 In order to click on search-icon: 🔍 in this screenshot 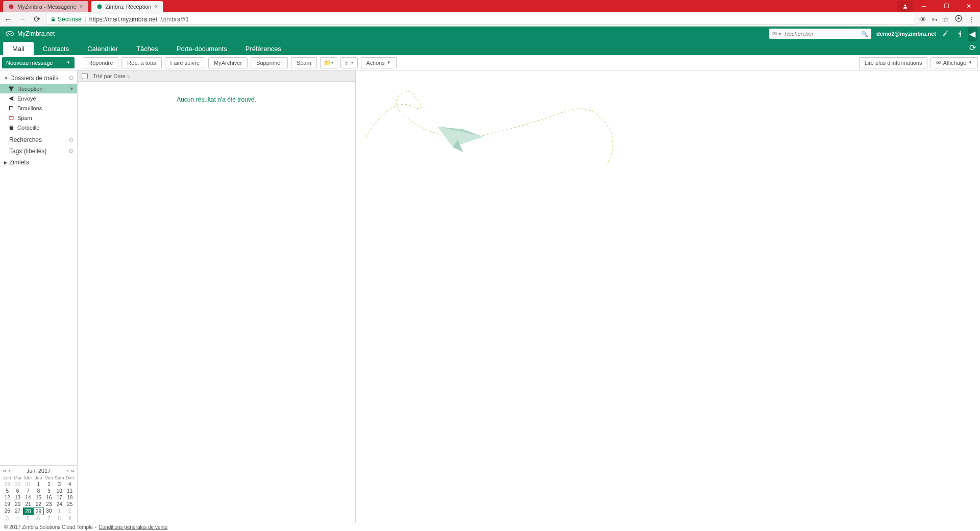, I will do `click(865, 34)`.